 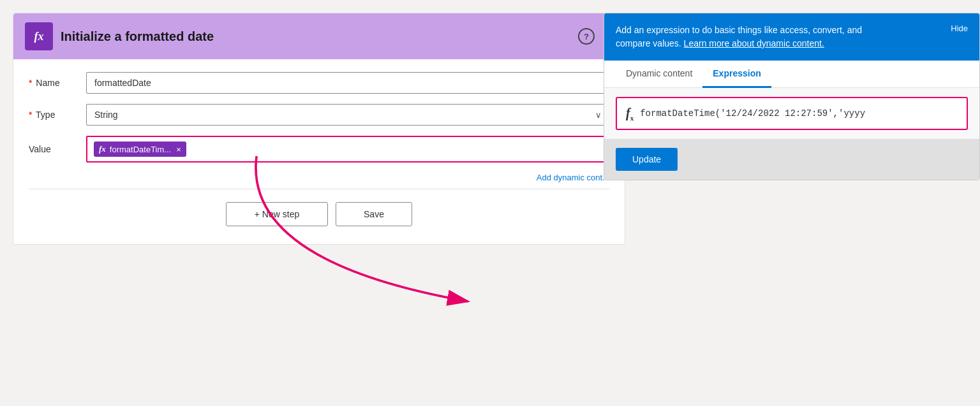 I want to click on panel-tabs: Dynamic content Expression, so click(x=792, y=74).